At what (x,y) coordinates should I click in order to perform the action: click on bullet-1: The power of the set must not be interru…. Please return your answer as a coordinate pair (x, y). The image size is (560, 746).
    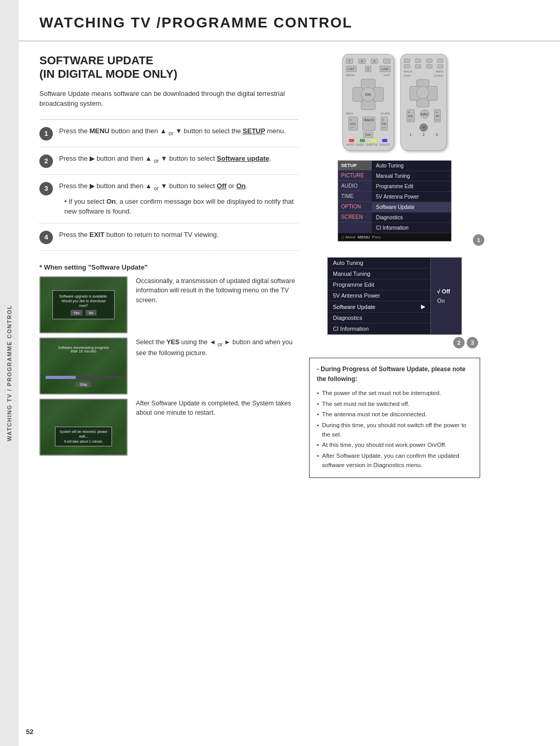
    Looking at the image, I should click on (395, 393).